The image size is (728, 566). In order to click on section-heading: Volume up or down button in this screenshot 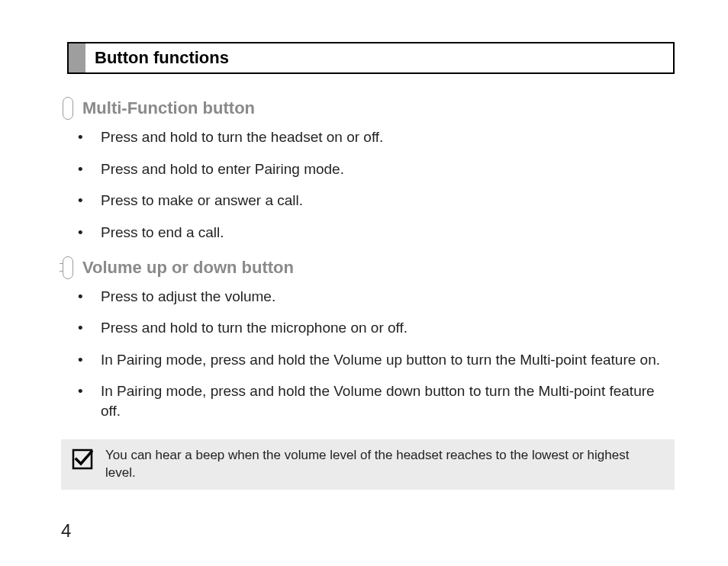, I will do `click(188, 268)`.